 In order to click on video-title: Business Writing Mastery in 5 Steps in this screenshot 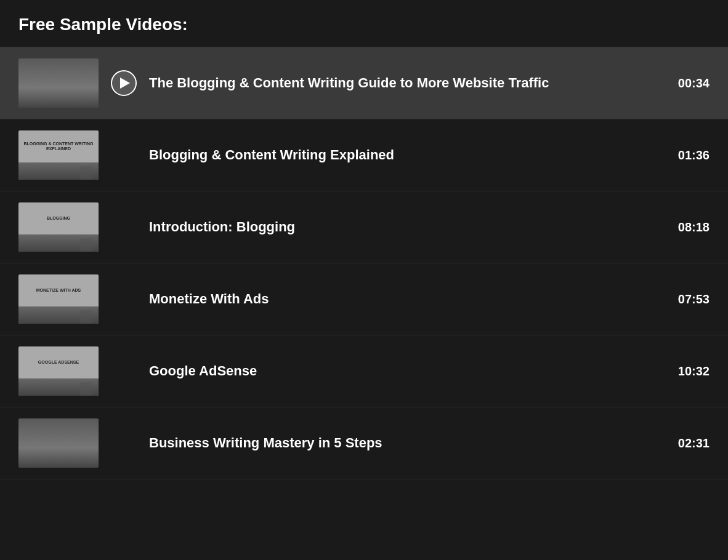, I will do `click(405, 443)`.